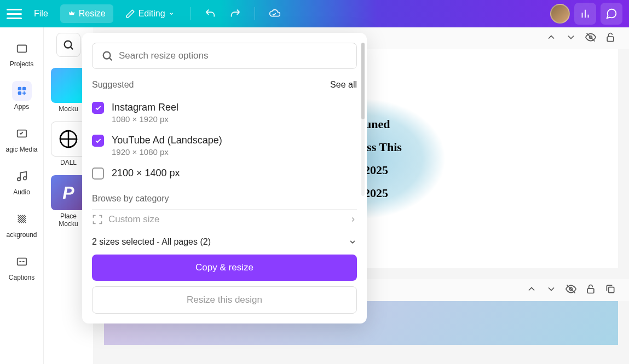 This screenshot has height=364, width=629. What do you see at coordinates (22, 262) in the screenshot?
I see `captions-icon` at bounding box center [22, 262].